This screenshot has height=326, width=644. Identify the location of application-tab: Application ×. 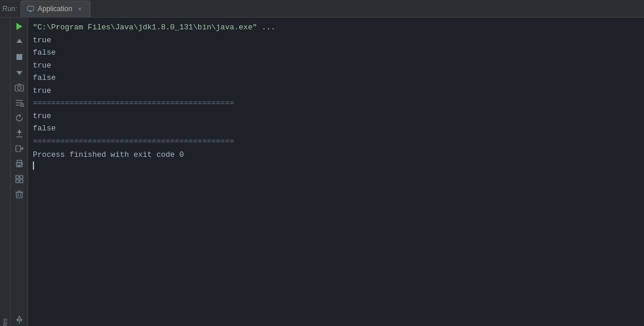
(55, 9).